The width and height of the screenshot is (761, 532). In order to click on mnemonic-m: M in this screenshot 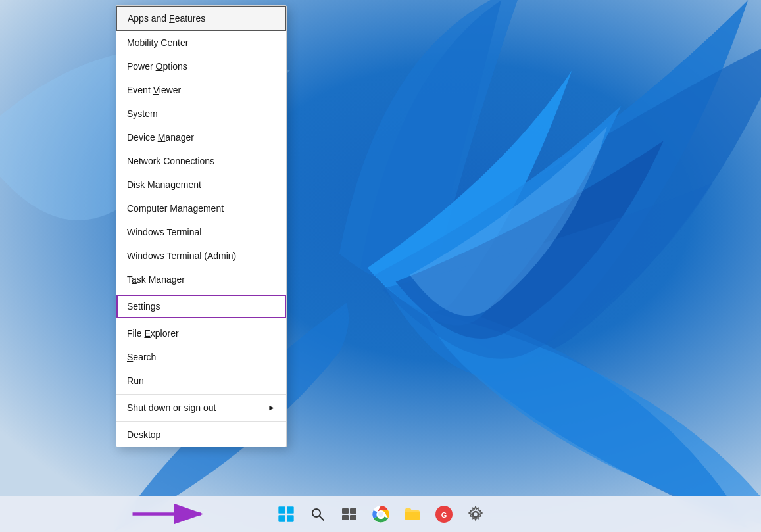, I will do `click(162, 137)`.